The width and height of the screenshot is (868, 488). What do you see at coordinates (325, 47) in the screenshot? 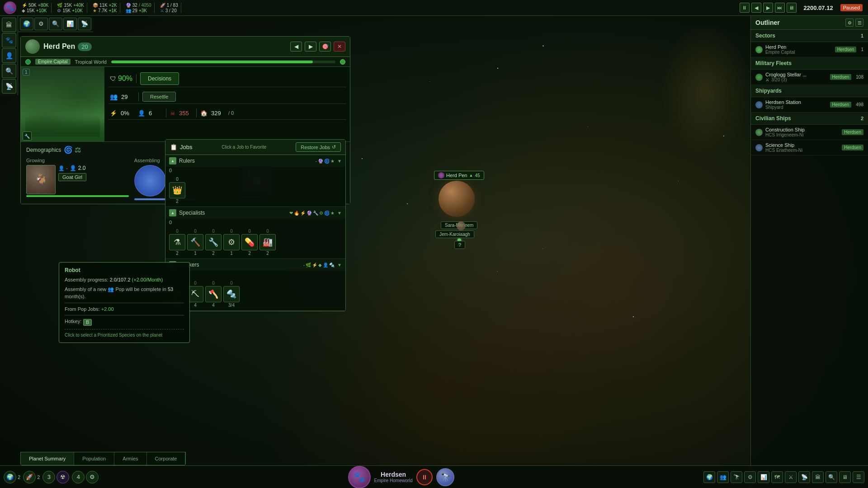
I see `zoom-to-planet-btn: 🎯` at bounding box center [325, 47].